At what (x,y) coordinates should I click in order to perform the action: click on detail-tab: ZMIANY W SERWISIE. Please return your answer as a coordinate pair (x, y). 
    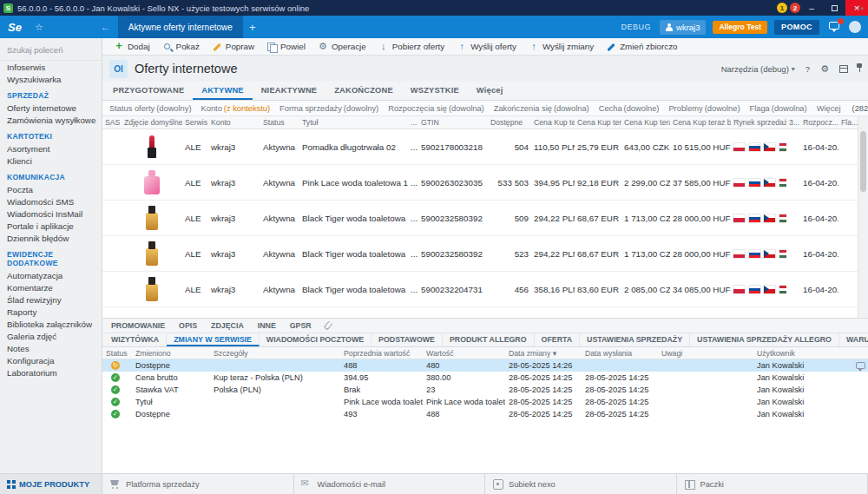
    Looking at the image, I should click on (214, 340).